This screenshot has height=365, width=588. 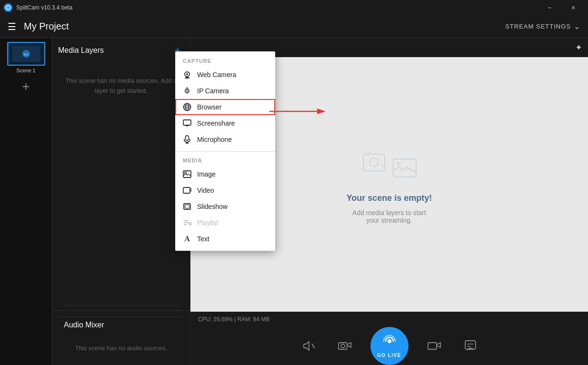 I want to click on dropdown-microphone: Microphone, so click(x=225, y=139).